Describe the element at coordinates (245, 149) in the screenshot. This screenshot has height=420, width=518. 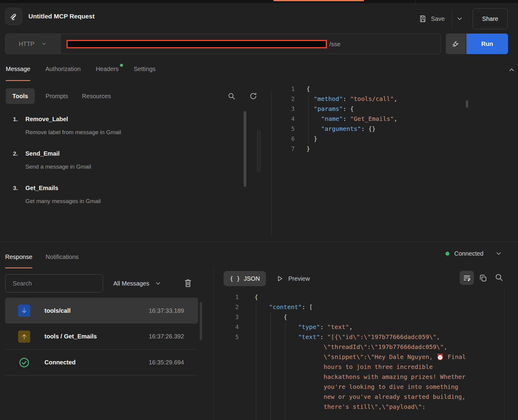
I see `tools-list-scrollbar` at that location.